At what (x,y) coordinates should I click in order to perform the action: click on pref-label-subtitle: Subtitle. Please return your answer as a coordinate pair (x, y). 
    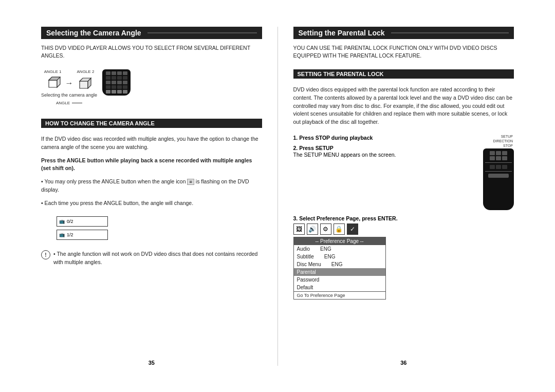
    Looking at the image, I should click on (305, 257).